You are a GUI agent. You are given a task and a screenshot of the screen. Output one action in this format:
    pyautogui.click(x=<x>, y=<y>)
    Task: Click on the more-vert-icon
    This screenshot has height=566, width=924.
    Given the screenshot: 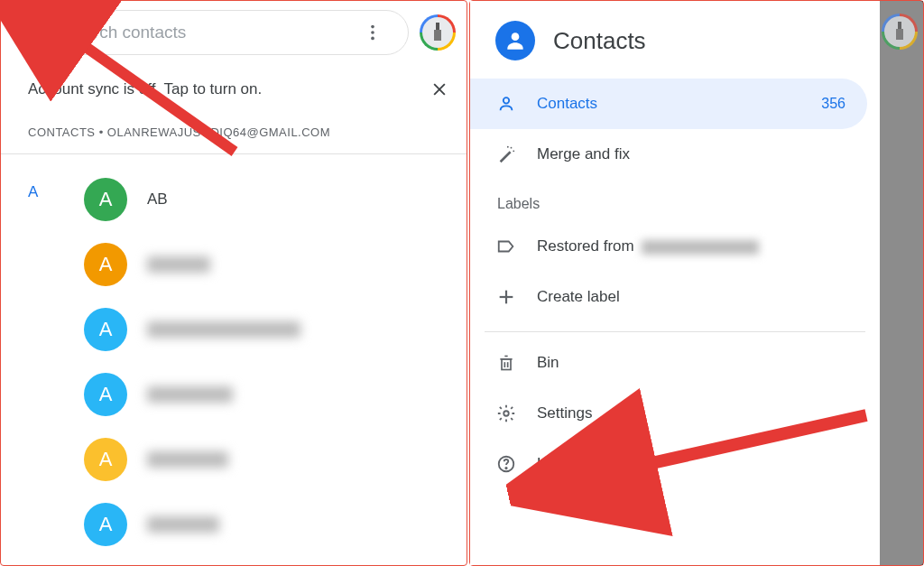 What is the action you would take?
    pyautogui.click(x=373, y=32)
    